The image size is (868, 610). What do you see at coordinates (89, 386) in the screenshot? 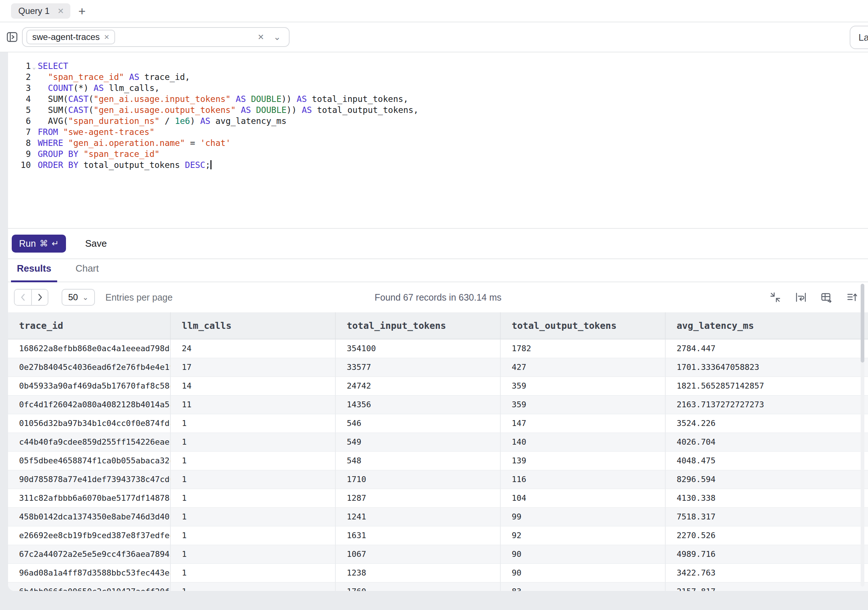
I see `table-cell: 0b45933a90af469da5b17670faf8c58d` at bounding box center [89, 386].